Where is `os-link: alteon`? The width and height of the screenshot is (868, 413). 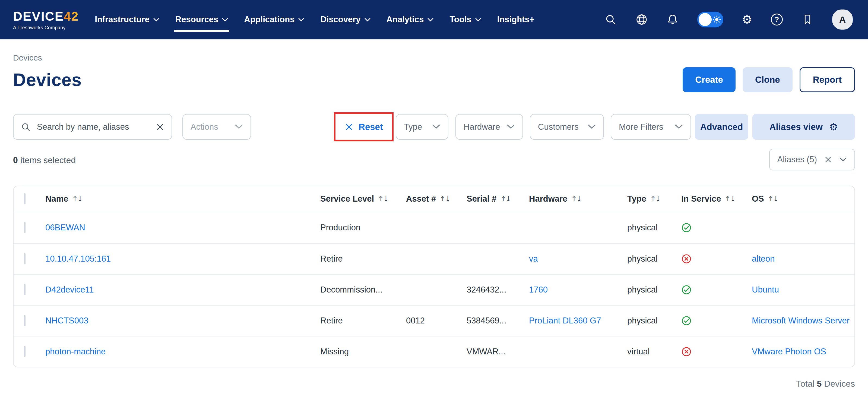
os-link: alteon is located at coordinates (763, 259).